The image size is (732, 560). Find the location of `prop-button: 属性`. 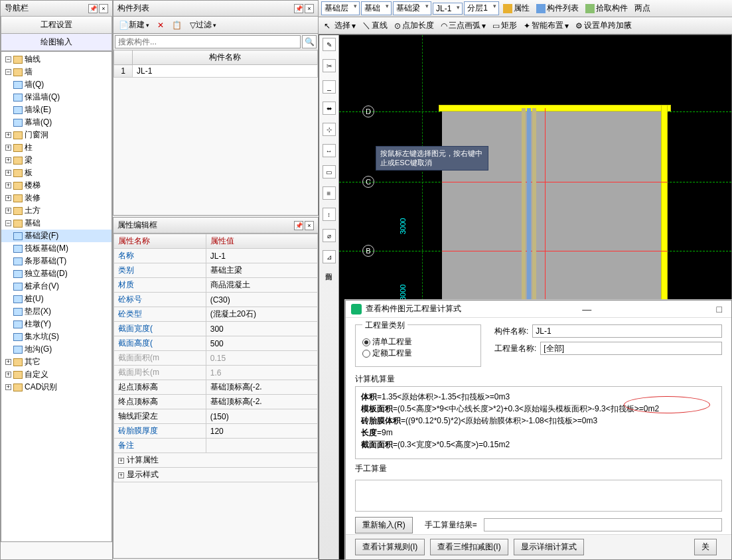

prop-button: 属性 is located at coordinates (516, 8).